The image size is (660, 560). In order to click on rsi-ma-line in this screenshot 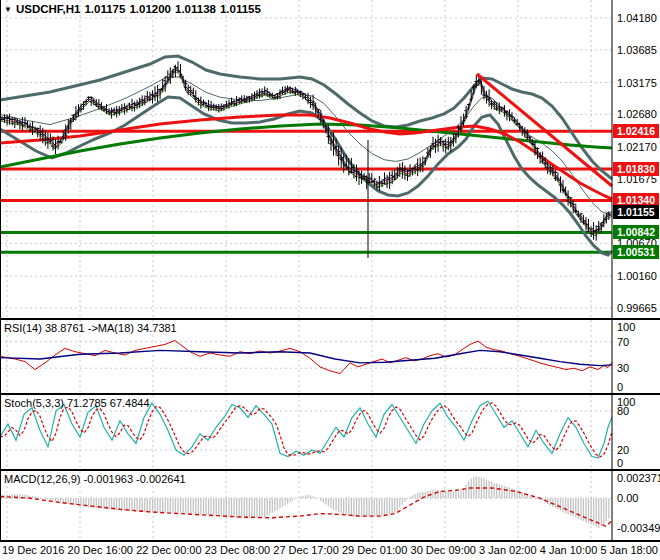, I will do `click(306, 358)`.